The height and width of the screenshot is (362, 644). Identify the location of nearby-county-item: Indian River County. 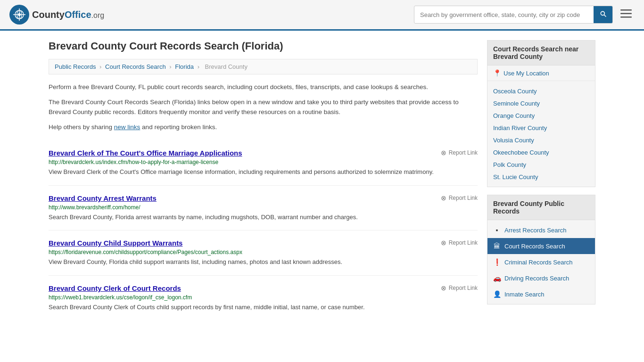
(541, 128).